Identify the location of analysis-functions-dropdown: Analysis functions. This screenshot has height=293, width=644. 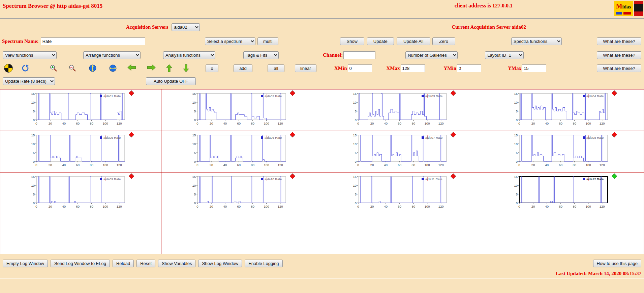
(189, 55).